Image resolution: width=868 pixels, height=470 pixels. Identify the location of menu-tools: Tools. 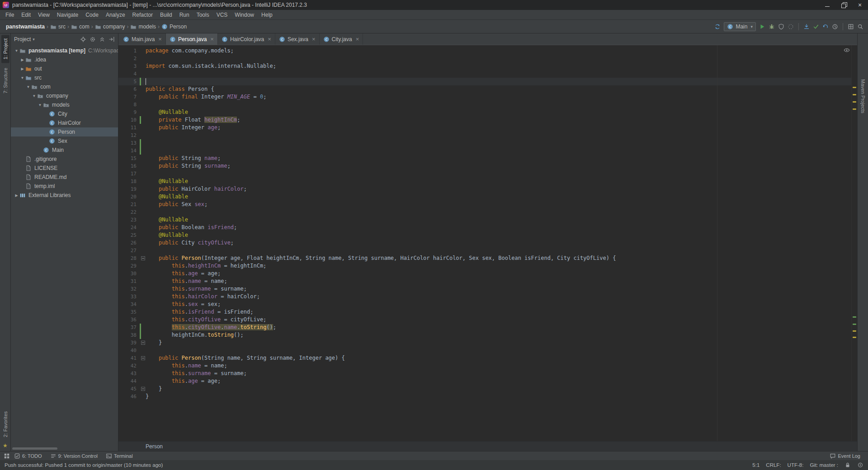
(203, 15).